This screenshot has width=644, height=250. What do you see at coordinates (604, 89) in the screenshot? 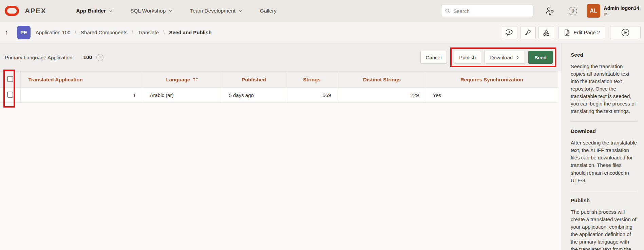
I see `sidebar-body: Seeding the translation copies all trans…` at bounding box center [604, 89].